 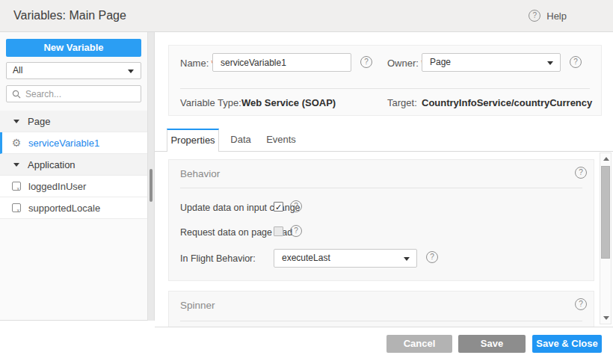 What do you see at coordinates (39, 121) in the screenshot?
I see `tree-group-label: Page` at bounding box center [39, 121].